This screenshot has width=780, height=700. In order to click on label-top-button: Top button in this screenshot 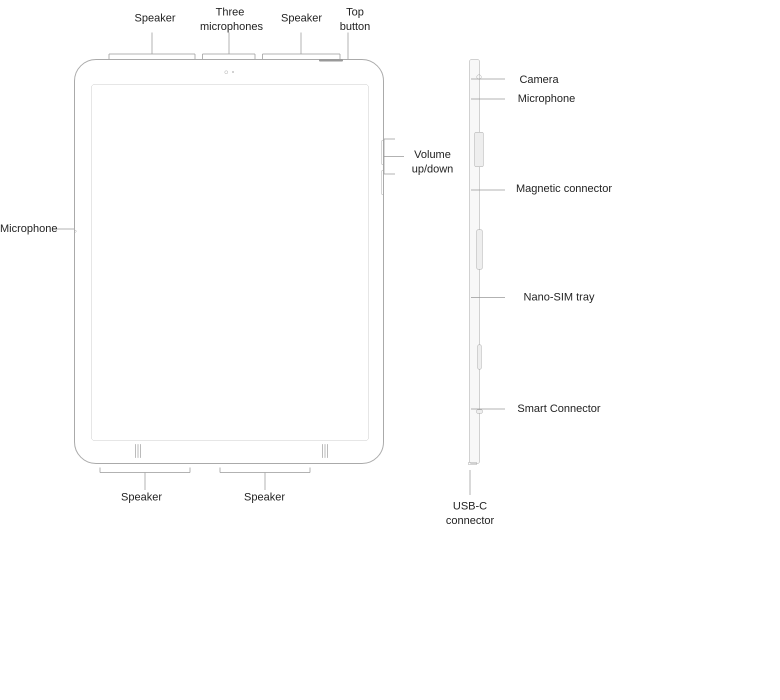, I will do `click(355, 19)`.